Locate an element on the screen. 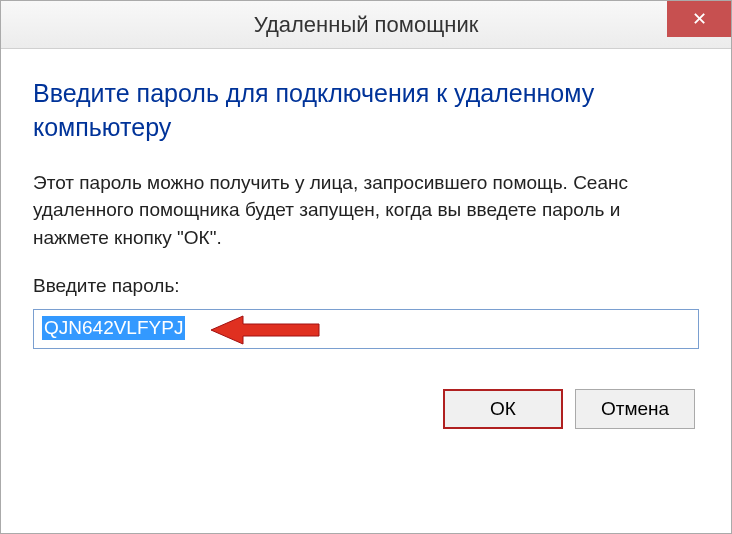 This screenshot has height=534, width=732. titlebar: Удаленный помощник ✕ is located at coordinates (366, 25).